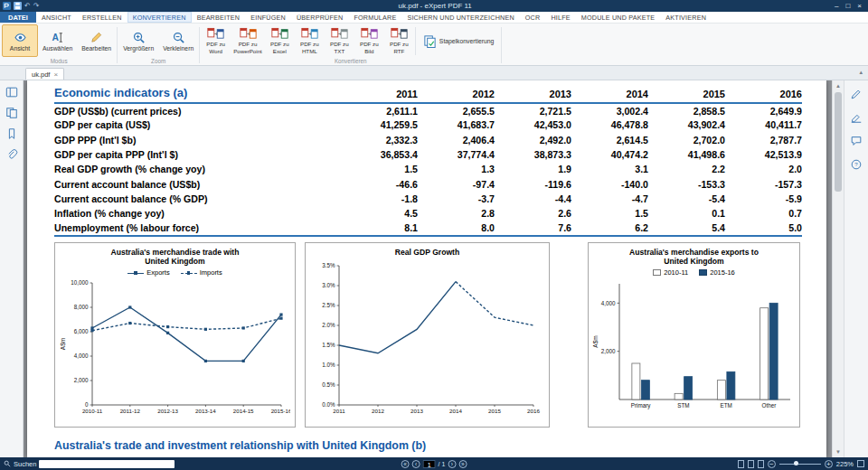 This screenshot has height=470, width=868. Describe the element at coordinates (828, 465) in the screenshot. I see `zoom-in-button: +` at that location.